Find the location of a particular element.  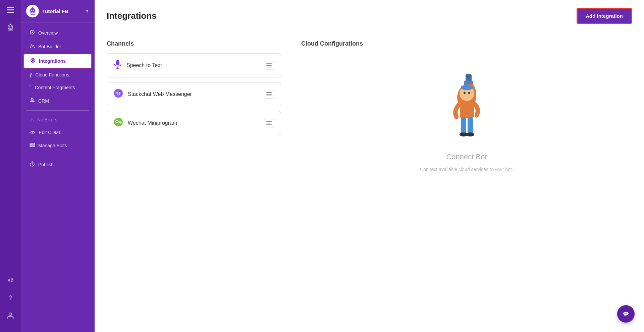

sidebar-item-bot-builder: Bot Builder is located at coordinates (58, 47).